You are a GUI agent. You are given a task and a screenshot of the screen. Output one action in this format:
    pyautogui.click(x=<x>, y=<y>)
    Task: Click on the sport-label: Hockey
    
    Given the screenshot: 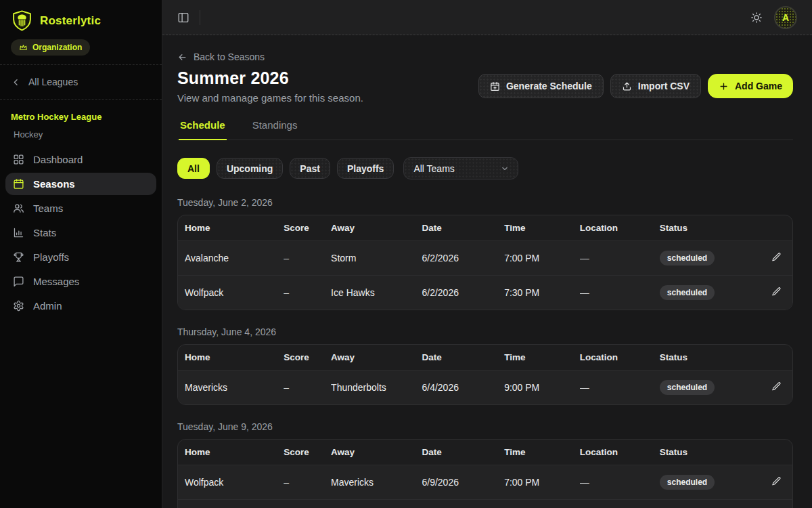 What is the action you would take?
    pyautogui.click(x=81, y=135)
    